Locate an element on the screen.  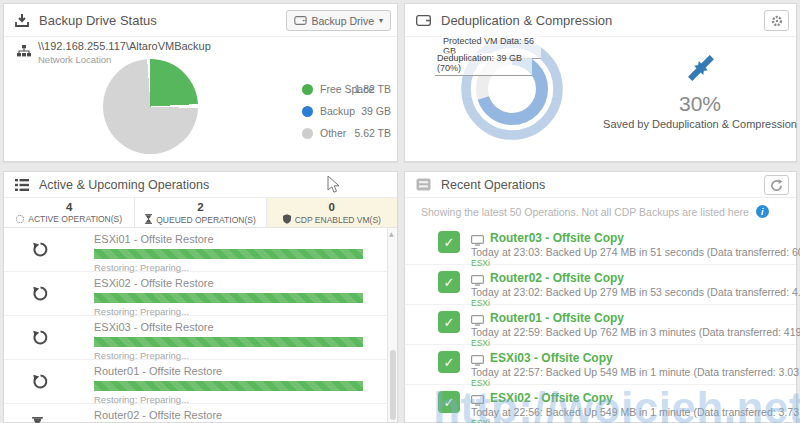
panel-title: Backup Drive Status is located at coordinates (98, 20).